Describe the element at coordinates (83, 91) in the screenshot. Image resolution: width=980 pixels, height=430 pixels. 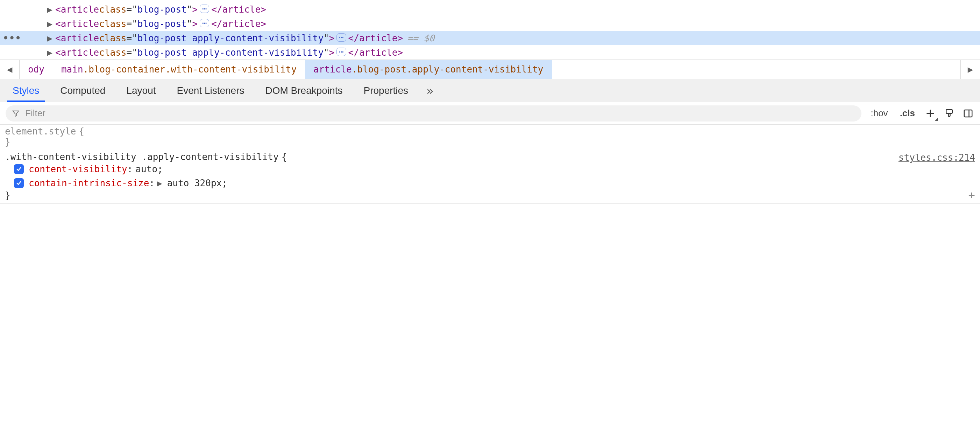
I see `tab-computed: Computed` at that location.